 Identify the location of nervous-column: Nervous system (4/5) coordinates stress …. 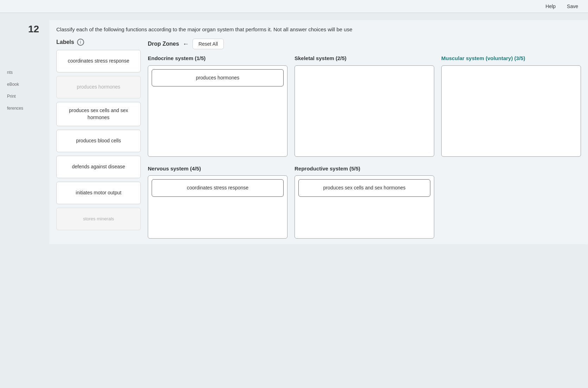
(217, 202).